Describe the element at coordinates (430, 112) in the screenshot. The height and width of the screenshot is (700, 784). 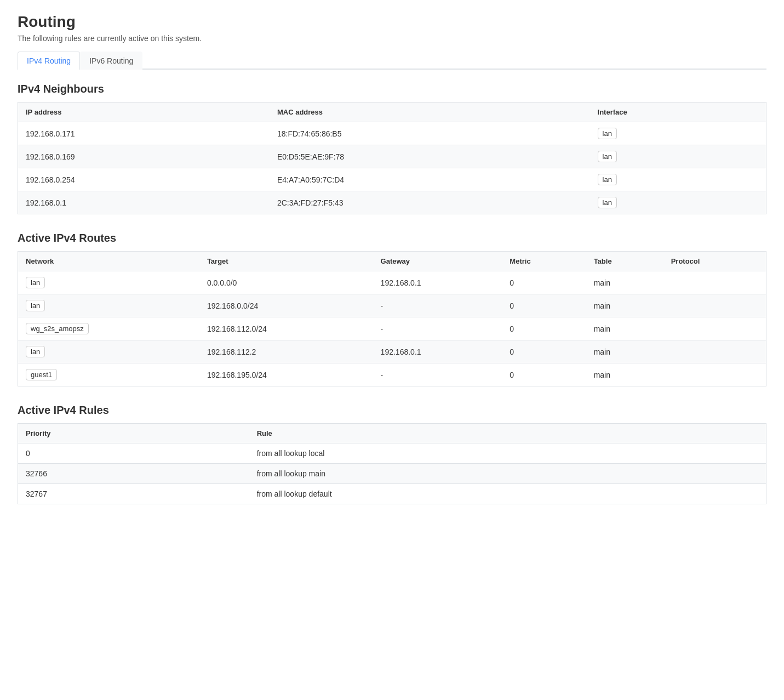
I see `neighbours-col-mac: MAC address` at that location.